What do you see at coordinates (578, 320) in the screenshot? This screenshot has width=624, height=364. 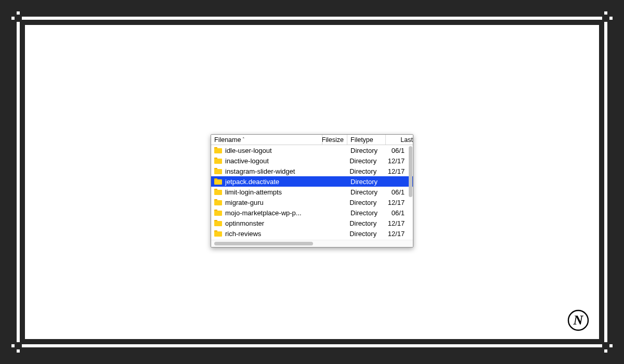 I see `watermark-logo: N` at bounding box center [578, 320].